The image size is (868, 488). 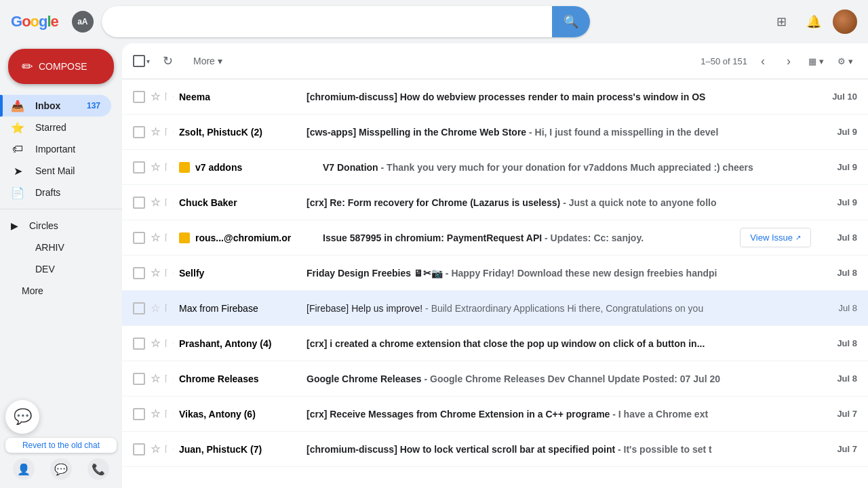 I want to click on apps-icon: ⊞, so click(x=781, y=22).